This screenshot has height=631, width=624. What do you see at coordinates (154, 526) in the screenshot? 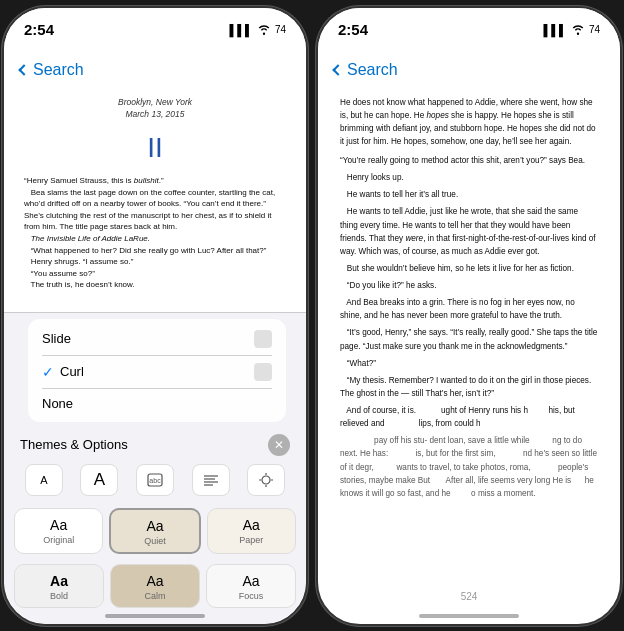
I see `theme-quiet-aa: Aa` at bounding box center [154, 526].